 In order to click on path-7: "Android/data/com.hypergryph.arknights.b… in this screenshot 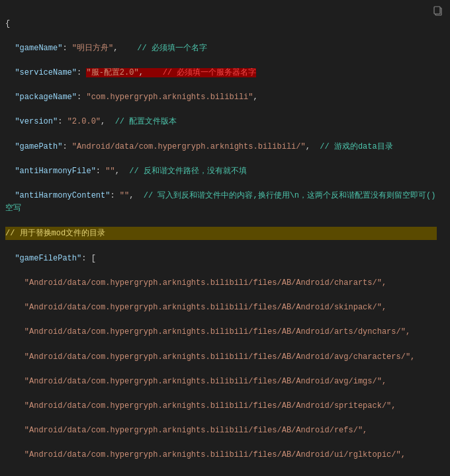, I will do `click(215, 455)`.